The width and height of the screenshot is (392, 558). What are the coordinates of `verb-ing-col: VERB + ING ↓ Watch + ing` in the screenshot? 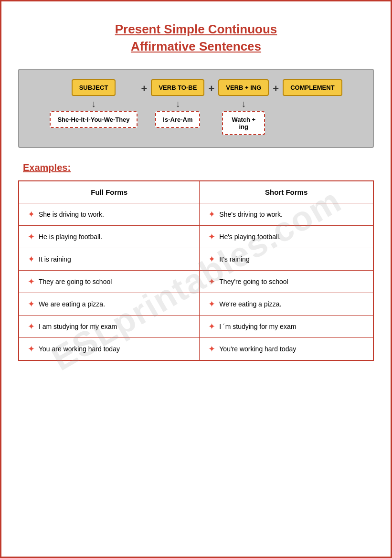 It's located at (244, 107).